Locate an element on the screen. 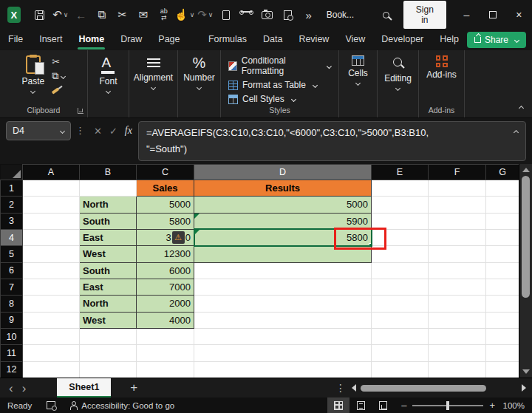 Image resolution: width=532 pixels, height=413 pixels. find-replace-icon: ab⇄ is located at coordinates (164, 15).